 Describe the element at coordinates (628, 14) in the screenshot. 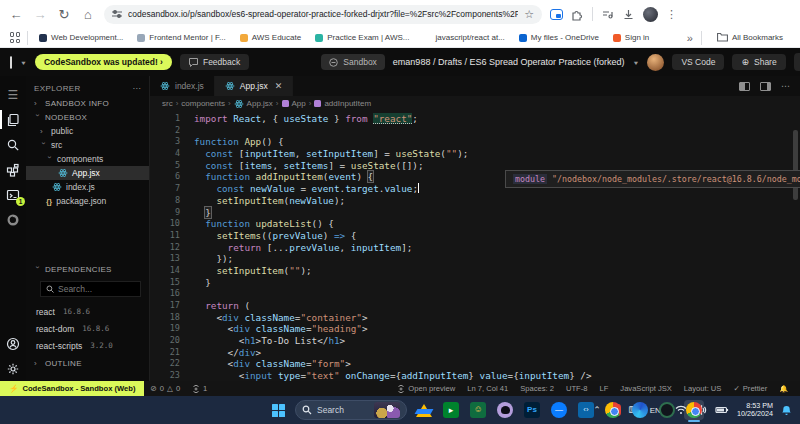

I see `downloads-icon` at that location.